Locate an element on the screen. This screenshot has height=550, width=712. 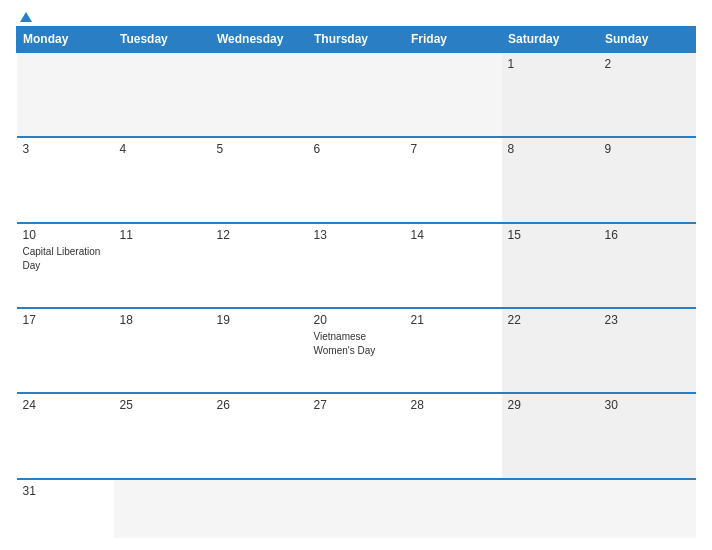
date-number: 17 is located at coordinates (66, 320).